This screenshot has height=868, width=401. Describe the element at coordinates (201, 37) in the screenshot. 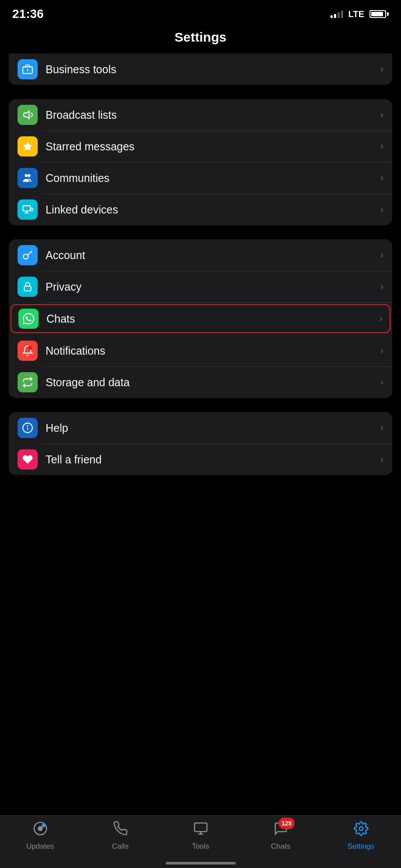

I see `page-title: Settings` at that location.